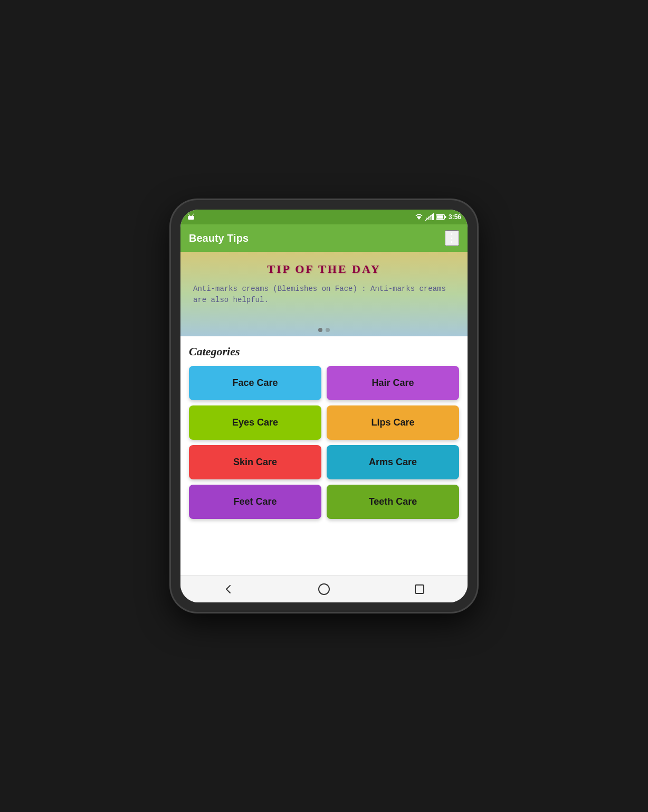  Describe the element at coordinates (441, 217) in the screenshot. I see `battery-icon` at that location.